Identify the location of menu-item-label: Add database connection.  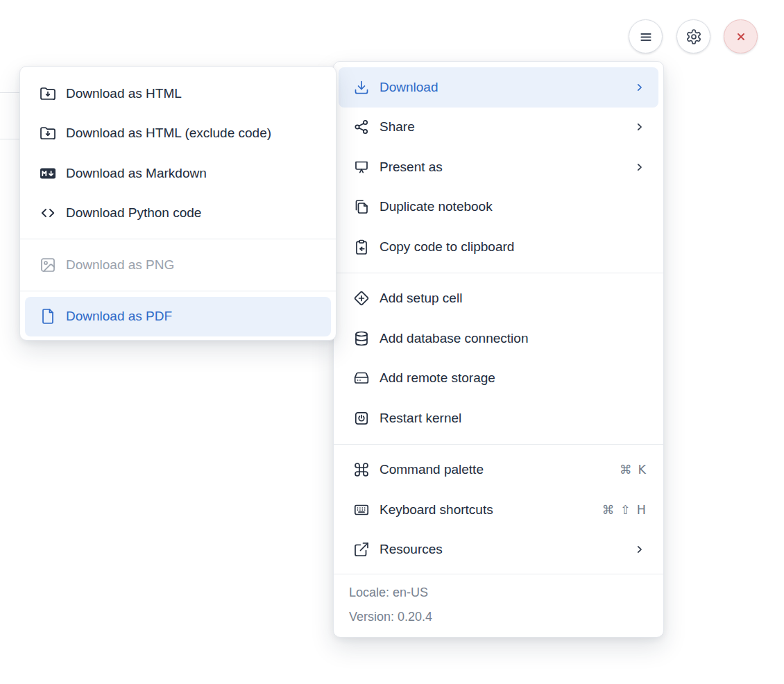
(454, 339).